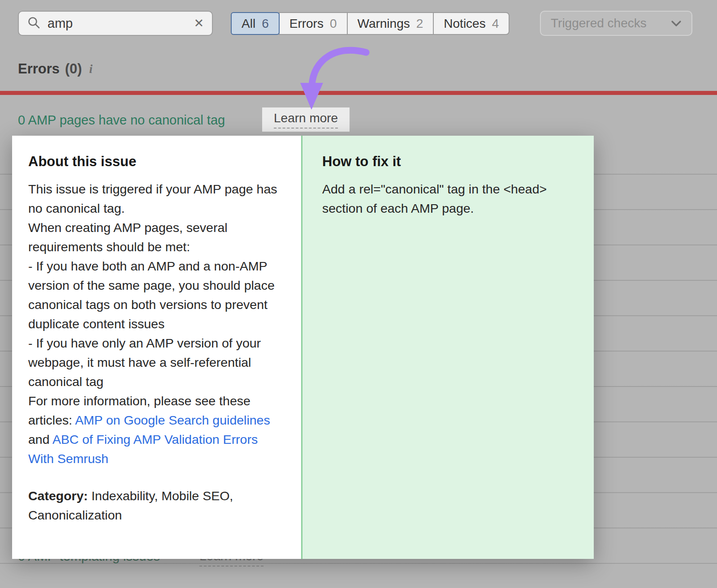 The height and width of the screenshot is (588, 717). Describe the element at coordinates (307, 24) in the screenshot. I see `tab-label: Errors` at that location.